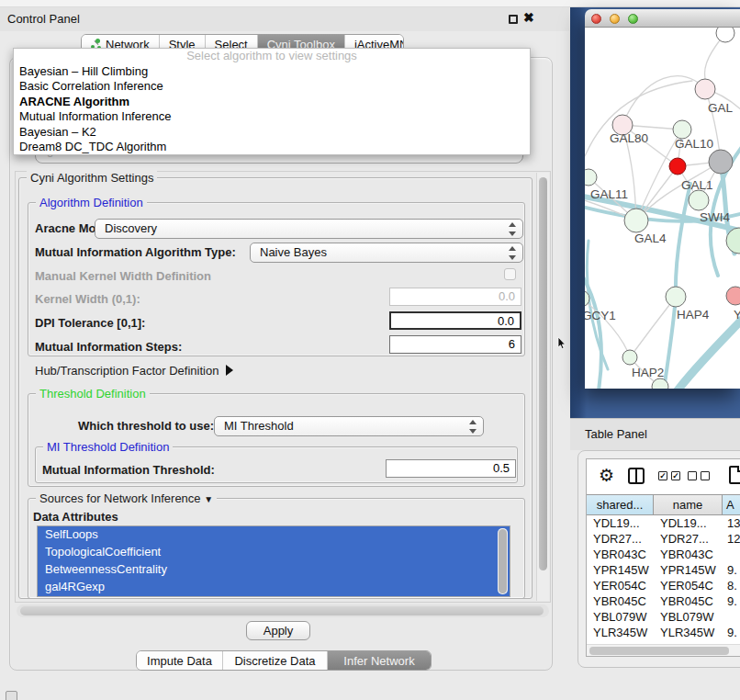 The height and width of the screenshot is (700, 740). I want to click on close-traffic-light, so click(597, 18).